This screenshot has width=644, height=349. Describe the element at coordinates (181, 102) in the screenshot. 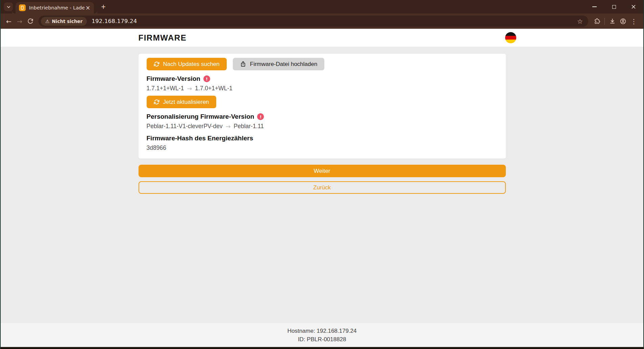

I see `update-now-button: Jetzt aktualisieren` at that location.